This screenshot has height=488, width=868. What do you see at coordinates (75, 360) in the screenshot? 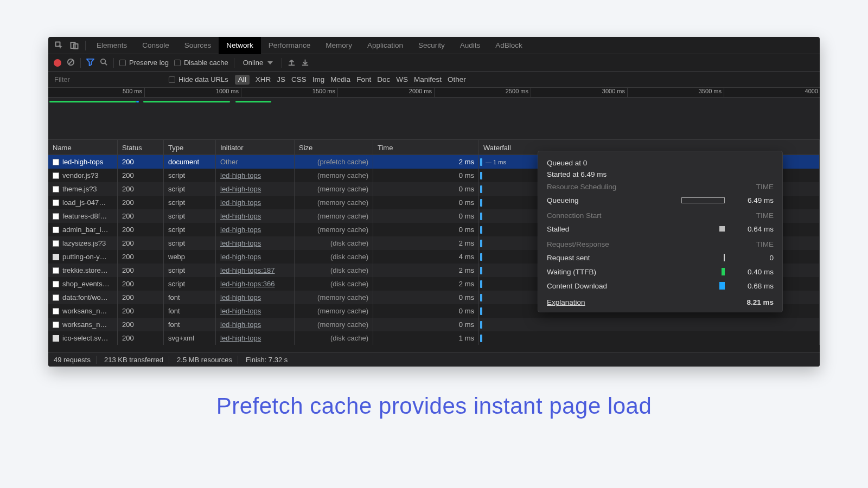
I see `status-requests: 49 requests` at bounding box center [75, 360].